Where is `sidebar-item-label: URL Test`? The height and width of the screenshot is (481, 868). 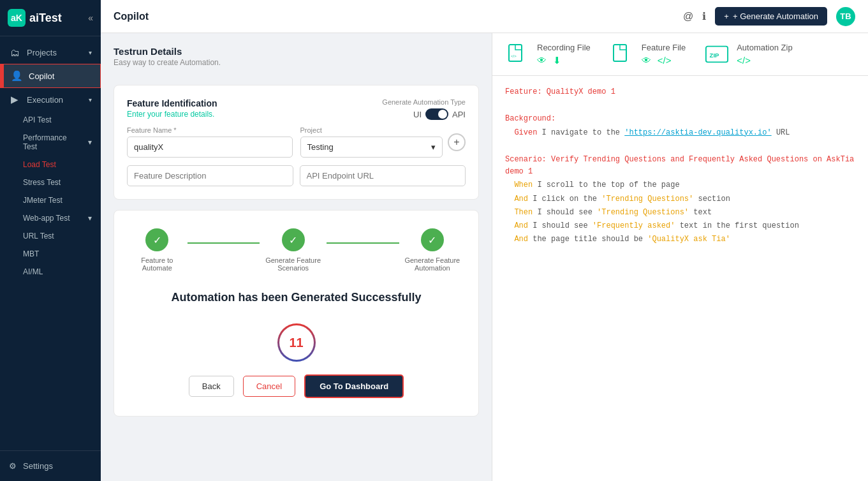 sidebar-item-label: URL Test is located at coordinates (38, 236).